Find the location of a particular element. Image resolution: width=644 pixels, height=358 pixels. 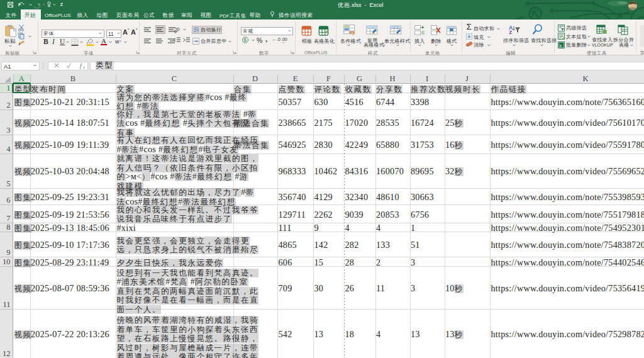

svg-text: f is located at coordinates (81, 65).